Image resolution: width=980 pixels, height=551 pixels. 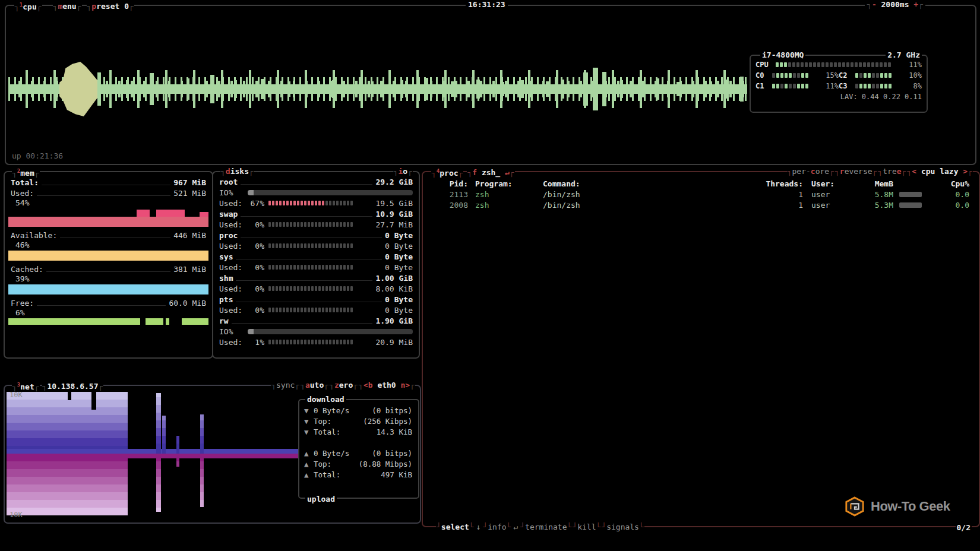 What do you see at coordinates (776, 184) in the screenshot?
I see `header-threads: Threads:` at bounding box center [776, 184].